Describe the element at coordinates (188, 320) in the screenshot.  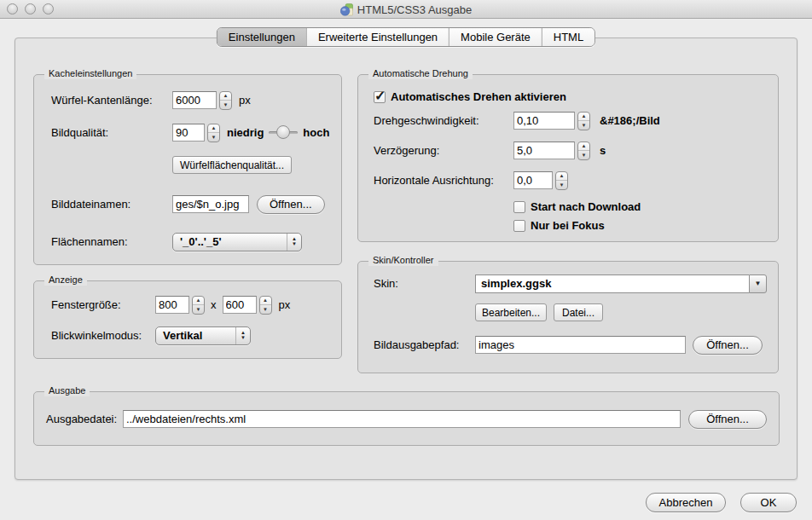
I see `group-anzeige: Anzeige Fenstergröße: ▲ ▼ x ▲ ▼ px Blick…` at that location.